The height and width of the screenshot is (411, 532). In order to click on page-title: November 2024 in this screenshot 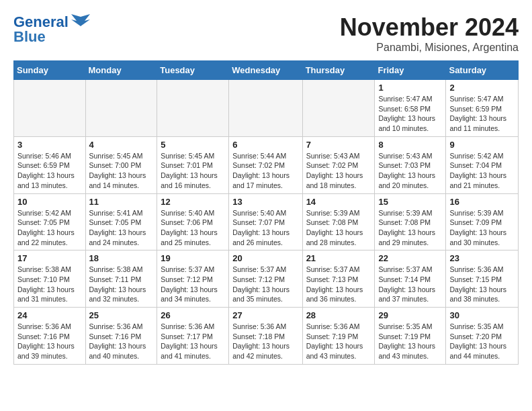, I will do `click(429, 28)`.